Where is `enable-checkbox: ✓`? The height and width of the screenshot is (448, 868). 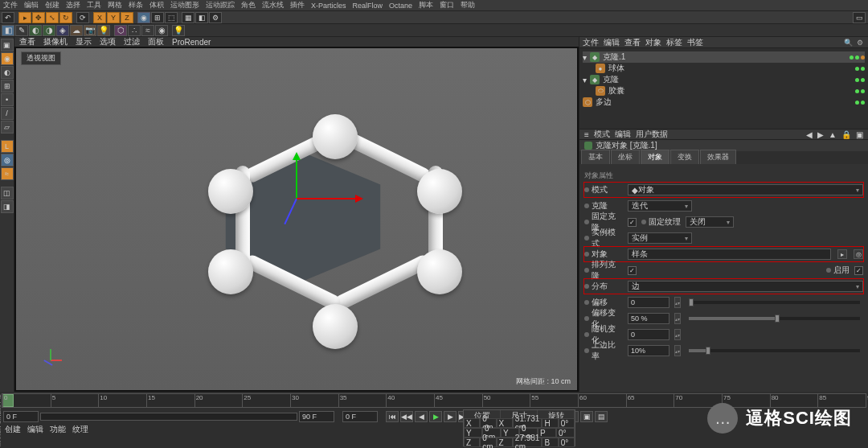
enable-checkbox: ✓ is located at coordinates (858, 270).